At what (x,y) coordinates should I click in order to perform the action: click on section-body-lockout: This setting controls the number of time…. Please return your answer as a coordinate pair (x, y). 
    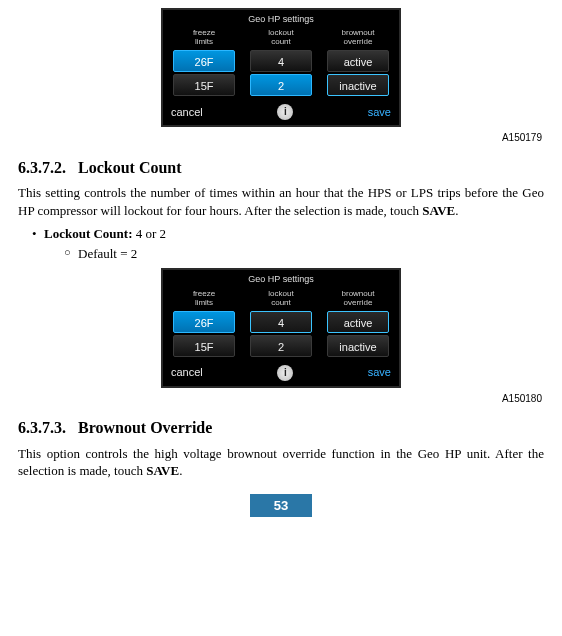
    Looking at the image, I should click on (281, 202).